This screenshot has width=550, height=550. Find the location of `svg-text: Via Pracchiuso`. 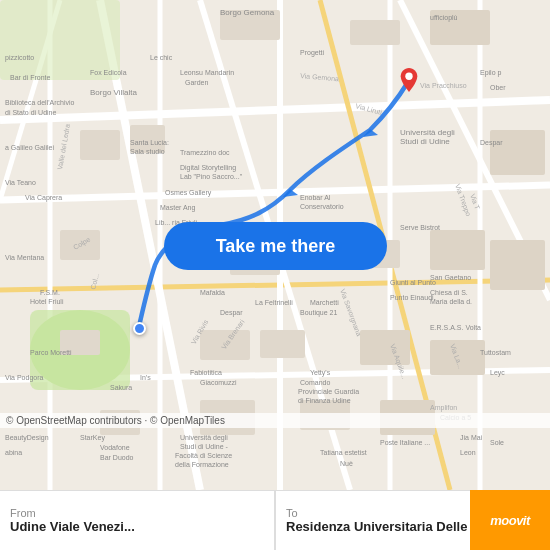

svg-text: Via Pracchiuso is located at coordinates (444, 86).